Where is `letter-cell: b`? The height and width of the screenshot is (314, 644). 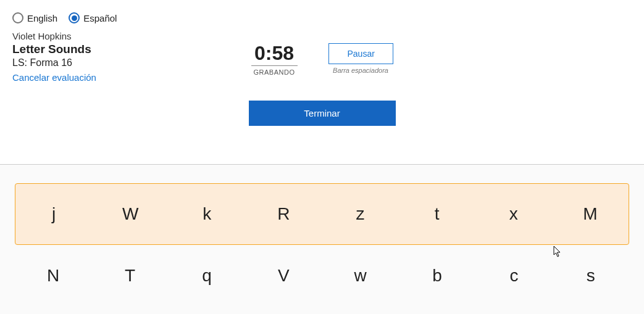 letter-cell: b is located at coordinates (437, 276).